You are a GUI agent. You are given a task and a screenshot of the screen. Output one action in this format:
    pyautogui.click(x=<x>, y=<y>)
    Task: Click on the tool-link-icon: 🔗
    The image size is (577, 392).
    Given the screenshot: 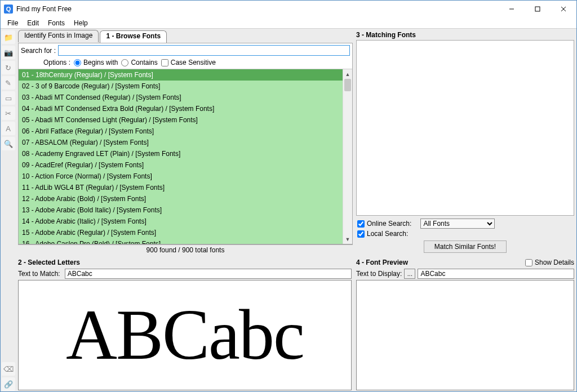 What is the action you would take?
    pyautogui.click(x=8, y=384)
    